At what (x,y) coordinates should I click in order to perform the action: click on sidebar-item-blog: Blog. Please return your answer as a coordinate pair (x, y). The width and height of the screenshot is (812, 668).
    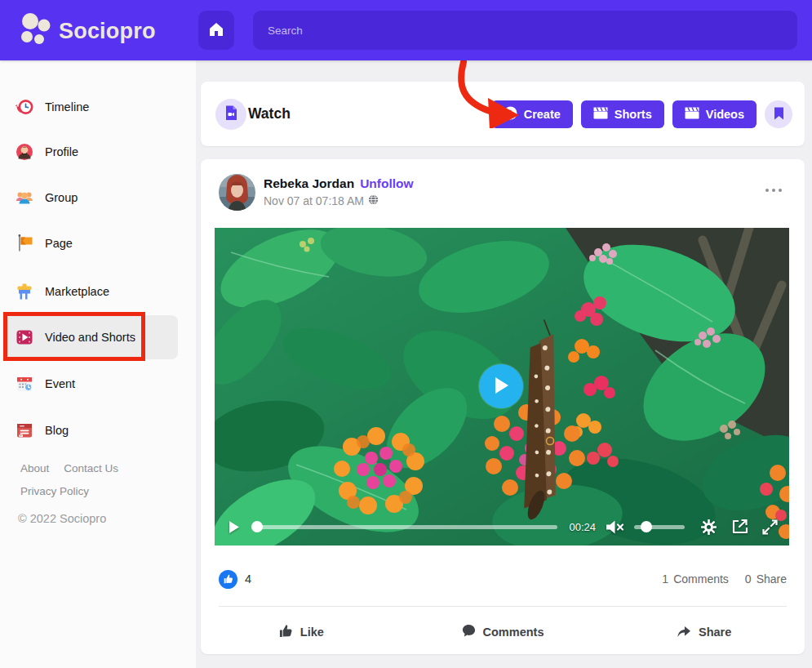
    Looking at the image, I should click on (42, 430).